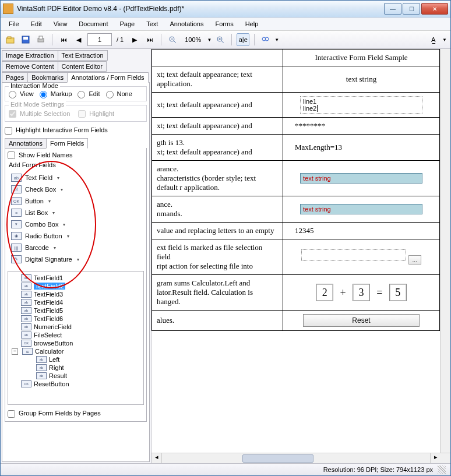 This screenshot has width=451, height=476. Describe the element at coordinates (361, 79) in the screenshot. I see `sample-text-string: text string` at that location.